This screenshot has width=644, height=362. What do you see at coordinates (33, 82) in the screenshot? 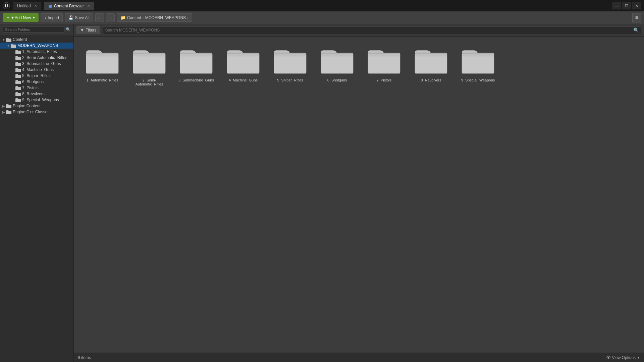
I see `tree-item-label: 6_Shotguns` at bounding box center [33, 82].